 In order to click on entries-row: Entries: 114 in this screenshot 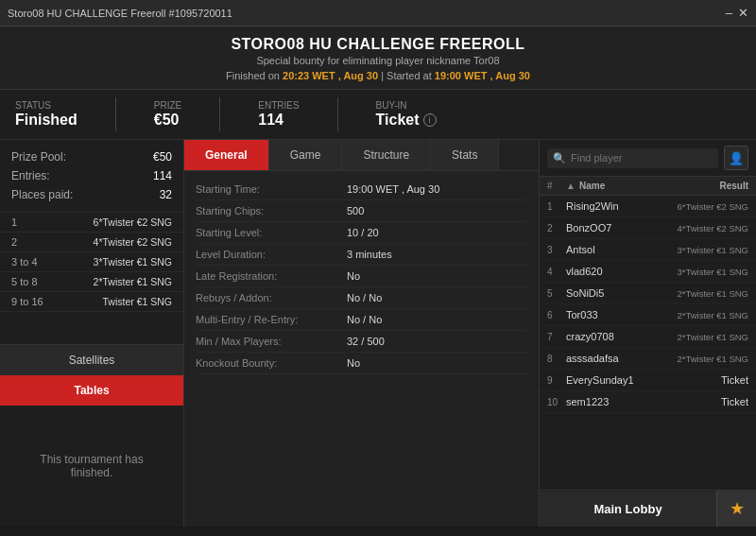, I will do `click(92, 176)`.